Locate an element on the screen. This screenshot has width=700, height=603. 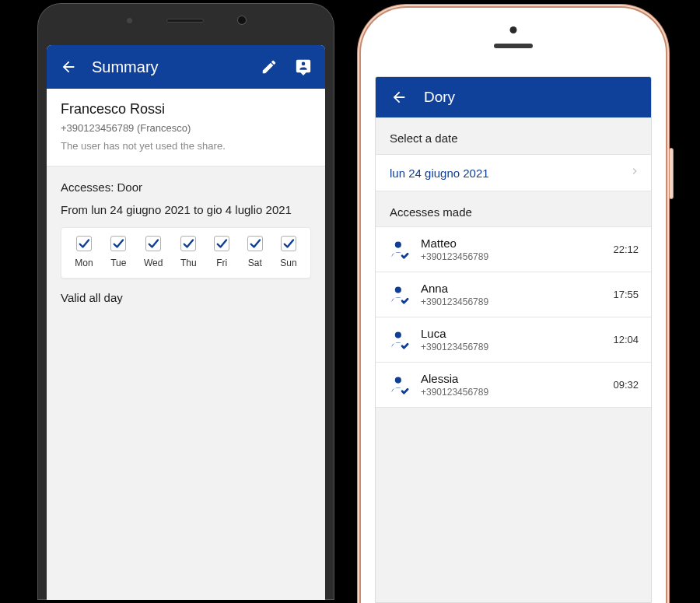
user-contact: (Francesco) is located at coordinates (163, 128).